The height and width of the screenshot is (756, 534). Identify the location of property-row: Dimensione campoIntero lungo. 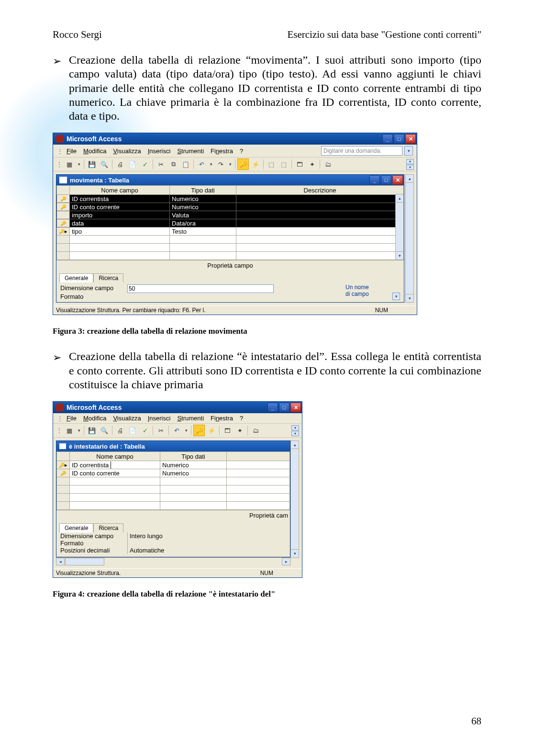
(173, 536).